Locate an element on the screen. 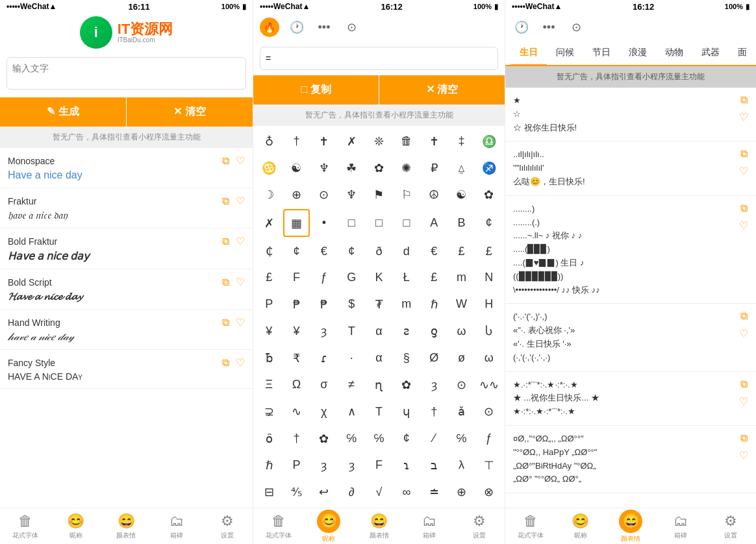 This screenshot has width=756, height=544. char-cell: ⊗ is located at coordinates (489, 492).